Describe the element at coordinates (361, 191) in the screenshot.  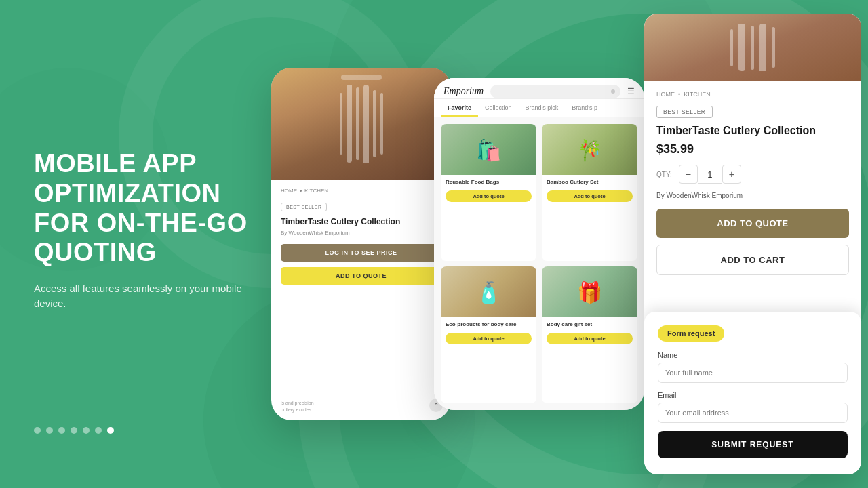
I see `phone1-breadcrumb: HOME KITCHEN` at that location.